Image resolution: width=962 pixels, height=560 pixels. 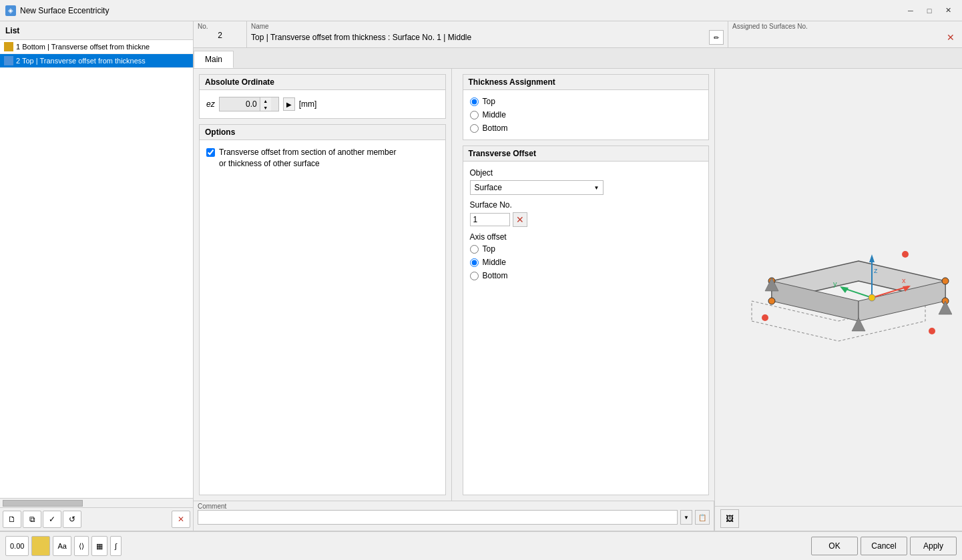 What do you see at coordinates (474, 115) in the screenshot?
I see `thickness-middle-radio` at bounding box center [474, 115].